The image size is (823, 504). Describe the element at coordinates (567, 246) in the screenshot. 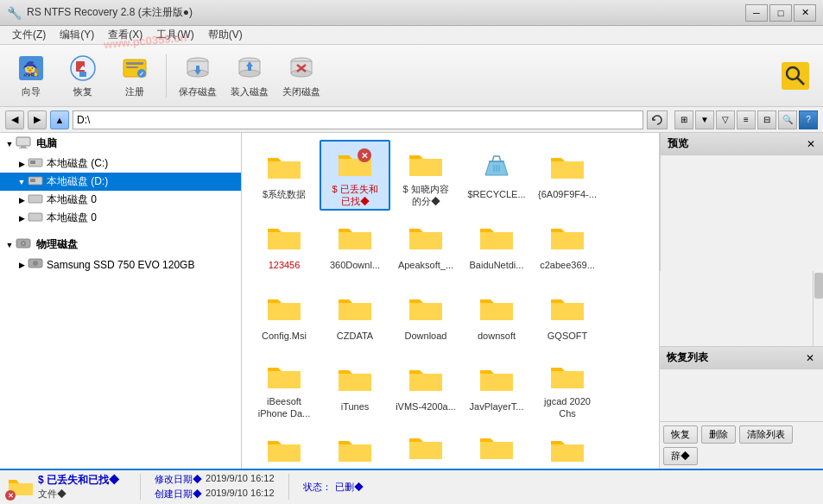

I see `file-c2a: c2abee369...` at that location.